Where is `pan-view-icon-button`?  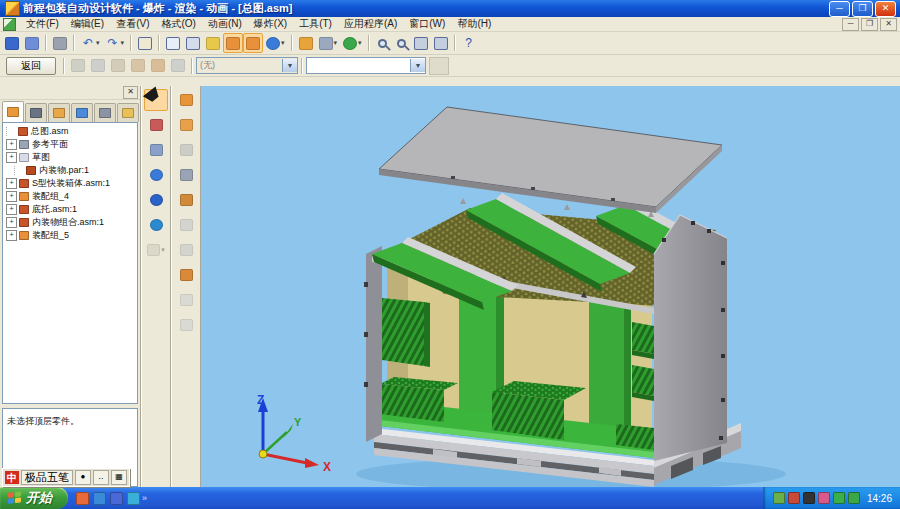
pan-view-icon-button is located at coordinates (441, 43).